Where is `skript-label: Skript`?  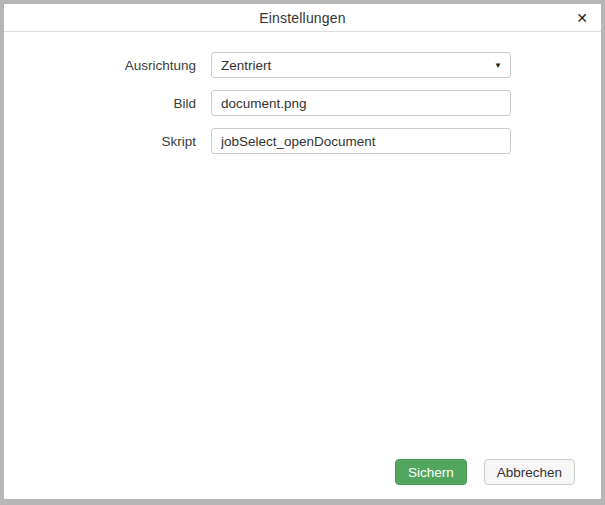 skript-label: Skript is located at coordinates (100, 142).